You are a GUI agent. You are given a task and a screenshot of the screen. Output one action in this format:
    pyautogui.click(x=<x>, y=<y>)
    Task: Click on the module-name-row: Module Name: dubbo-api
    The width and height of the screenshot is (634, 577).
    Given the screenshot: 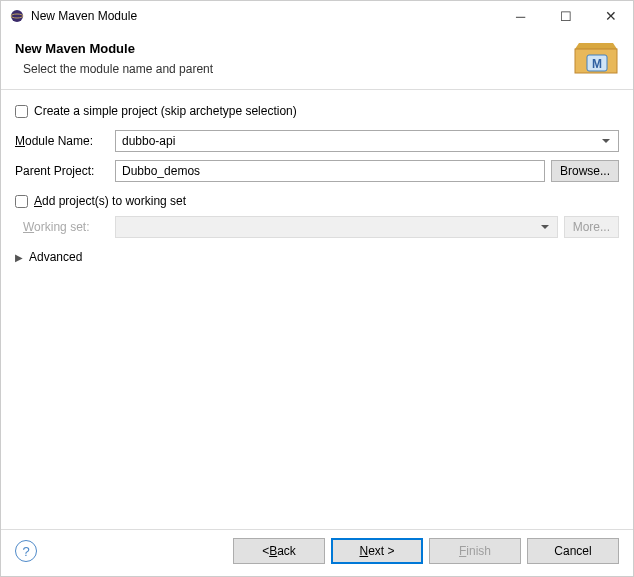 What is the action you would take?
    pyautogui.click(x=317, y=141)
    